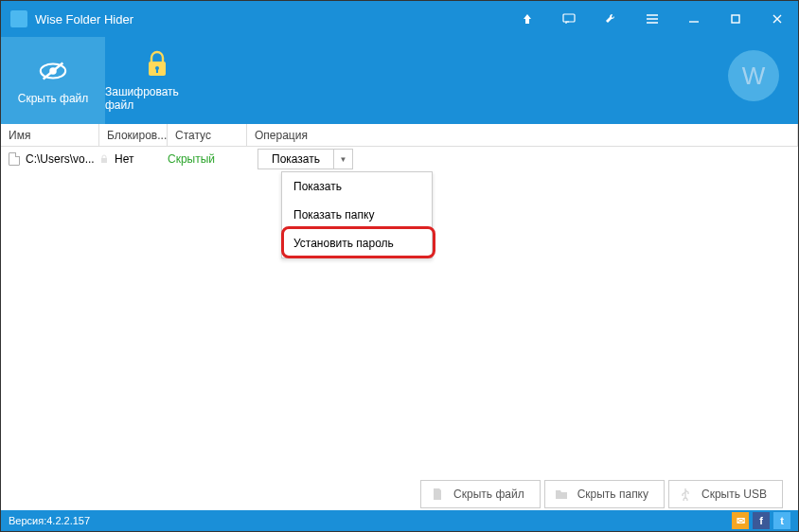 The height and width of the screenshot is (532, 799). What do you see at coordinates (569, 19) in the screenshot?
I see `feedback-icon` at bounding box center [569, 19].